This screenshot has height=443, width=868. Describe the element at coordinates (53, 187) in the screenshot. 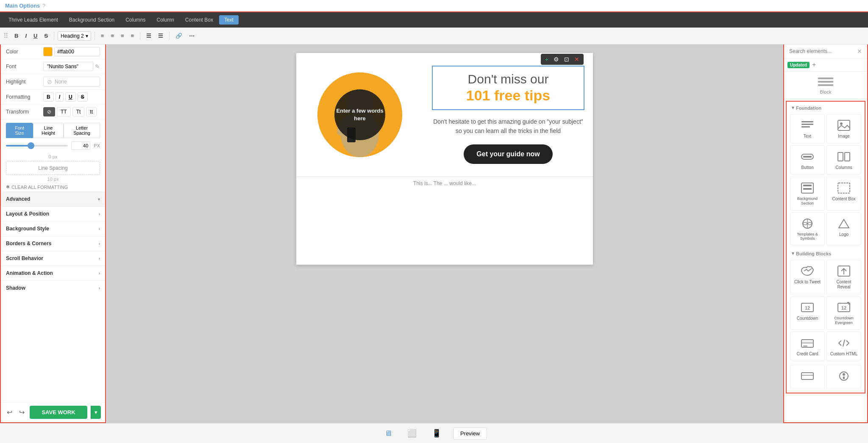

I see `clear-formatting-btn: ✱ CLEAR ALL FORMATTING` at that location.